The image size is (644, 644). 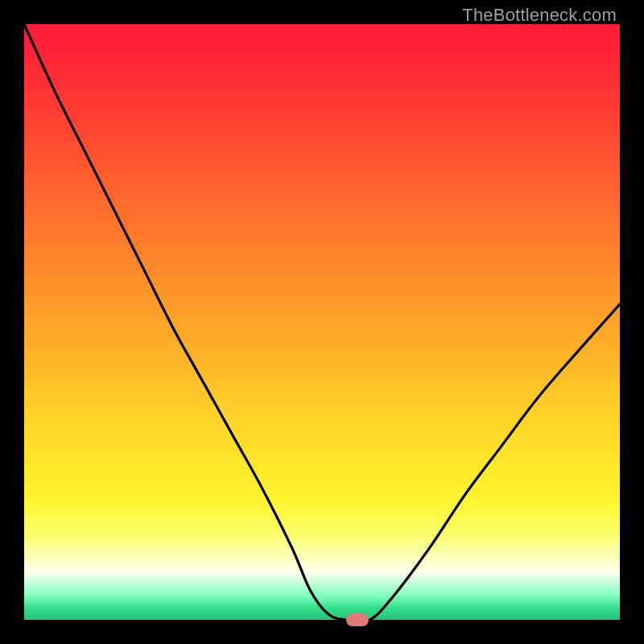 I want to click on attribution-text: TheBottleneck.com, so click(x=539, y=15).